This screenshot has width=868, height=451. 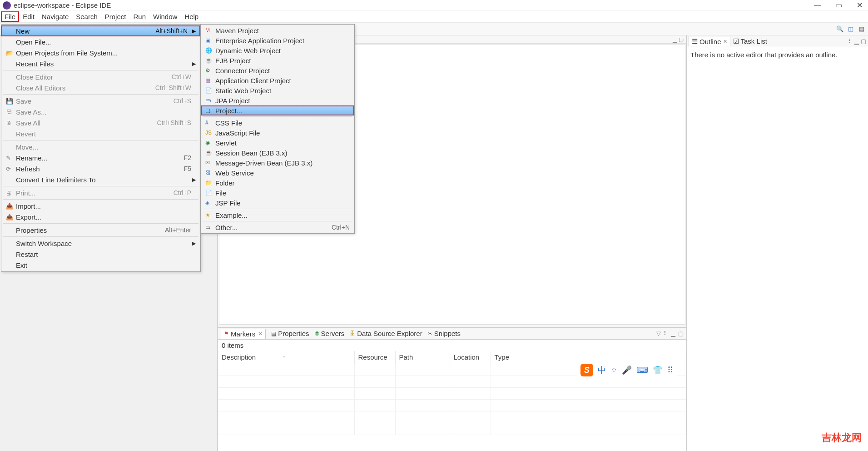 I want to click on close-button: ✕, so click(x=859, y=5).